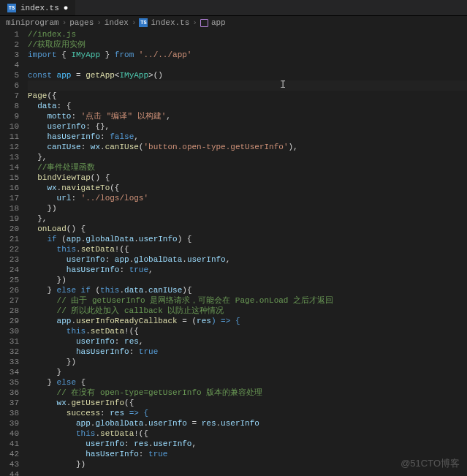  What do you see at coordinates (219, 23) in the screenshot?
I see `breadcrumb-seg: app` at bounding box center [219, 23].